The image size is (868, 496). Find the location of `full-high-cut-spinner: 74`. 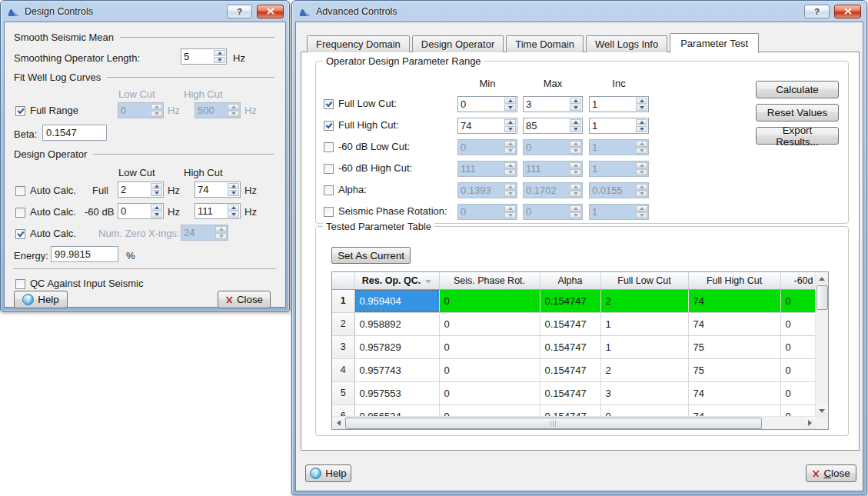

full-high-cut-spinner: 74 is located at coordinates (218, 189).